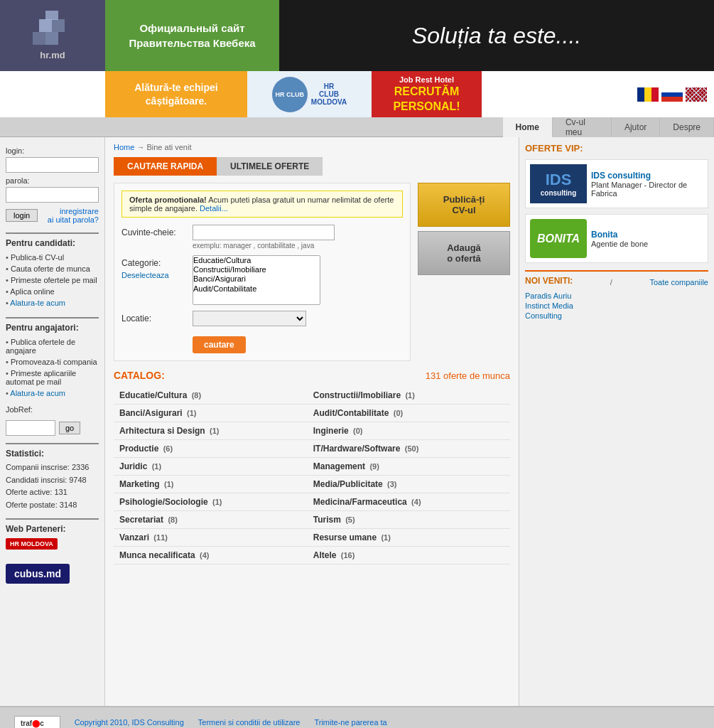  What do you see at coordinates (31, 544) in the screenshot?
I see `hr-moldova-text: HR MOLDOVA` at bounding box center [31, 544].